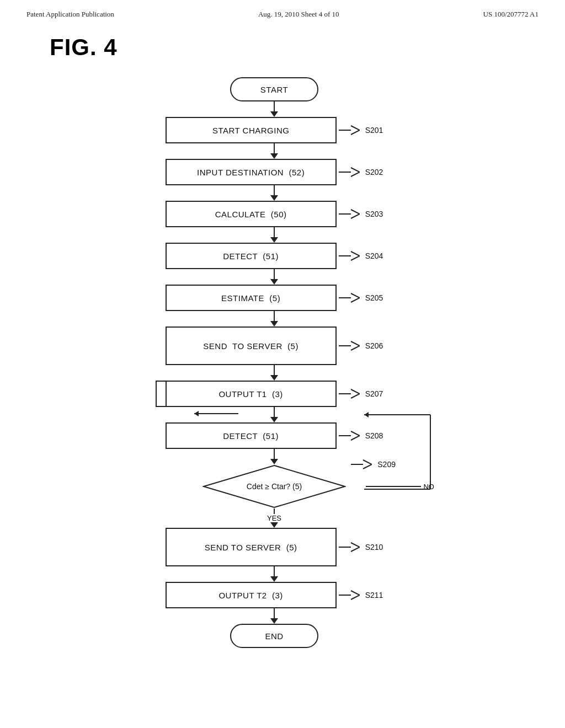 The image size is (565, 728). I want to click on step-label-wrap-S210: S210, so click(361, 547).